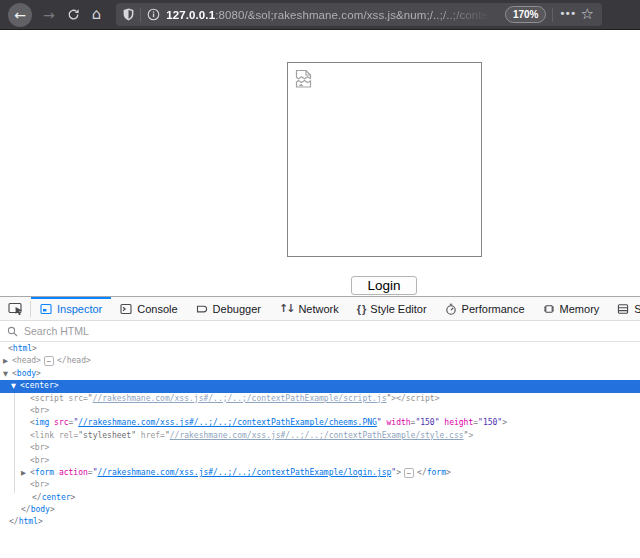 The image size is (640, 558). I want to click on memory-chip-icon, so click(549, 309).